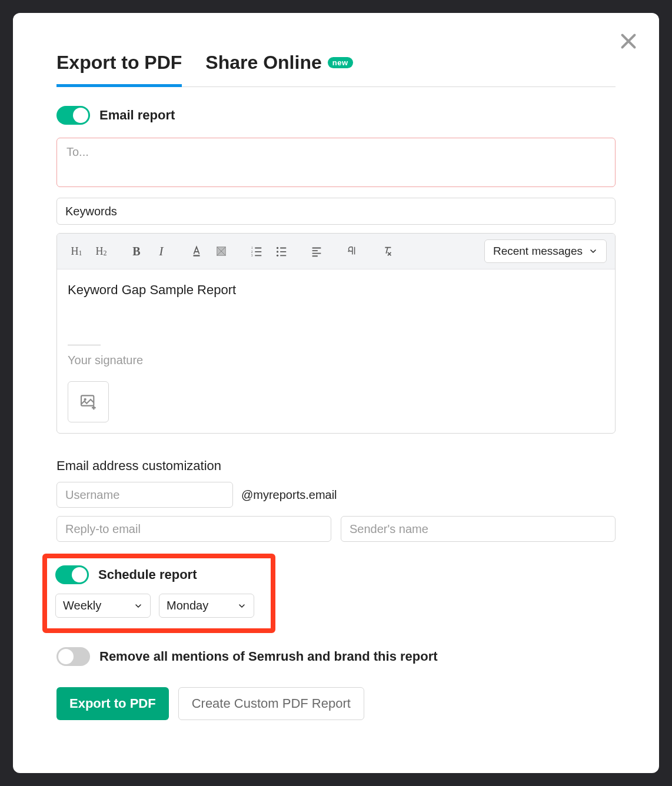 This screenshot has width=672, height=786. Describe the element at coordinates (194, 529) in the screenshot. I see `reply-to-input` at that location.